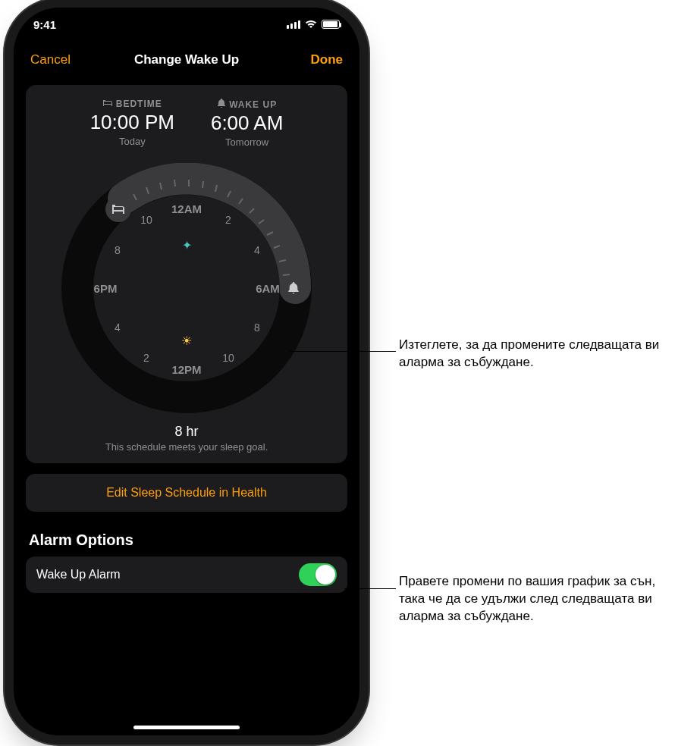 The image size is (700, 746). I want to click on bedtime-block: BEDTIME 10:00 PM Today, so click(132, 123).